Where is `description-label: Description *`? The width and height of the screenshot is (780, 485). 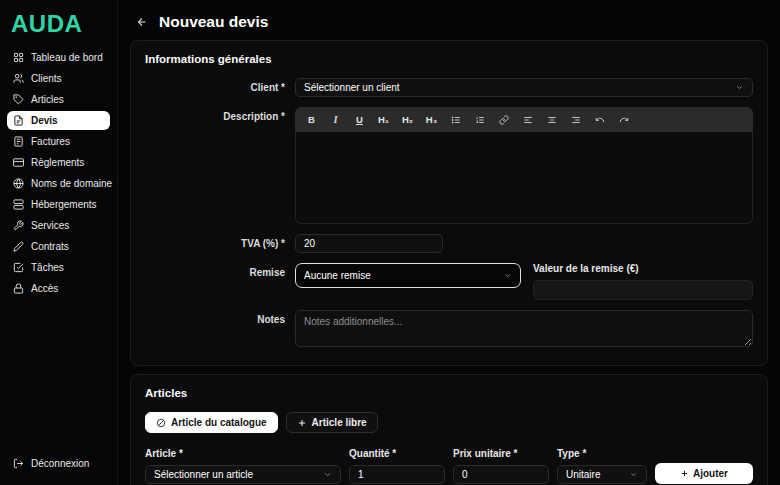 description-label: Description * is located at coordinates (220, 166).